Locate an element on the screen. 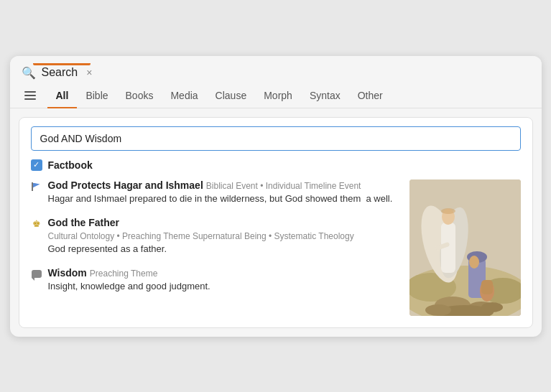 The height and width of the screenshot is (392, 551). tab-media: Media is located at coordinates (184, 96).